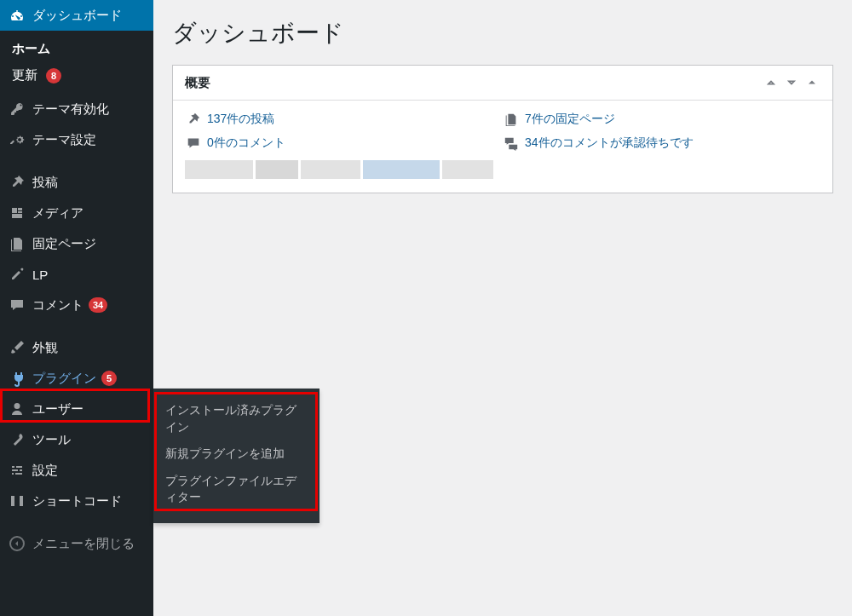  What do you see at coordinates (77, 409) in the screenshot?
I see `sidebar-item-users: ユーザー` at bounding box center [77, 409].